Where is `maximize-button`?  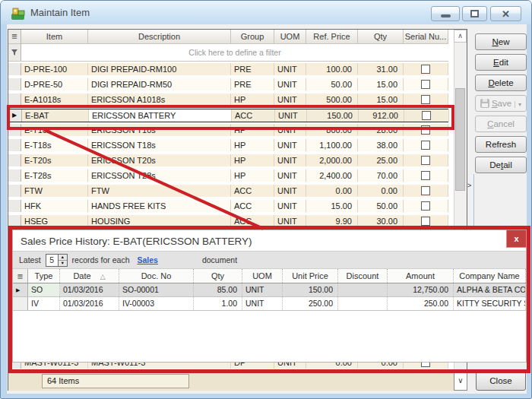
maximize-button is located at coordinates (474, 14).